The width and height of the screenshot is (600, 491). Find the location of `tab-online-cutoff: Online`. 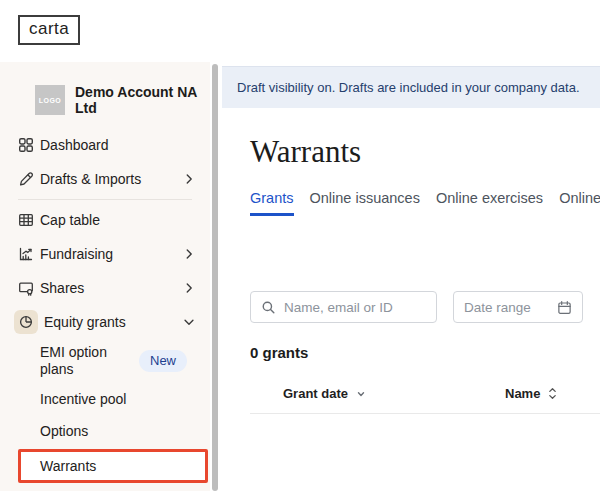

tab-online-cutoff: Online is located at coordinates (580, 203).